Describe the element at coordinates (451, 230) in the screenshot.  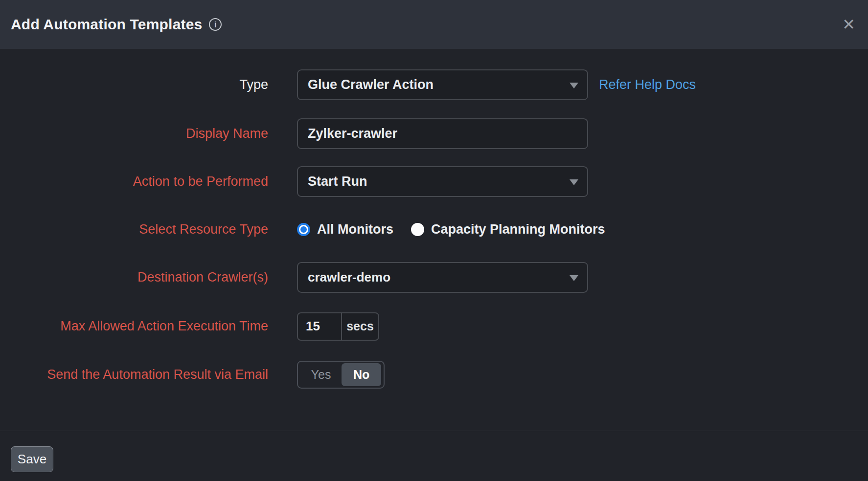
I see `resource-type-radio-group: All Monitors Capacity Planning Monitors` at that location.